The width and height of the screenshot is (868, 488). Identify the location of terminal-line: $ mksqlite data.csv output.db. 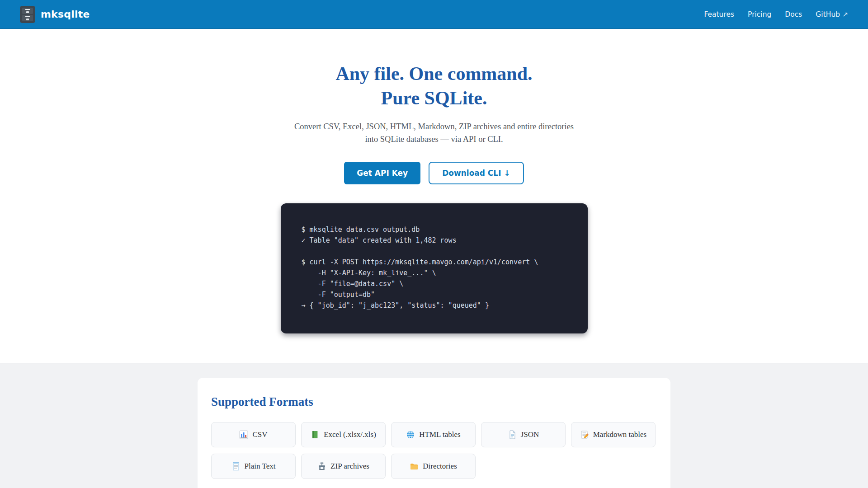
(434, 230).